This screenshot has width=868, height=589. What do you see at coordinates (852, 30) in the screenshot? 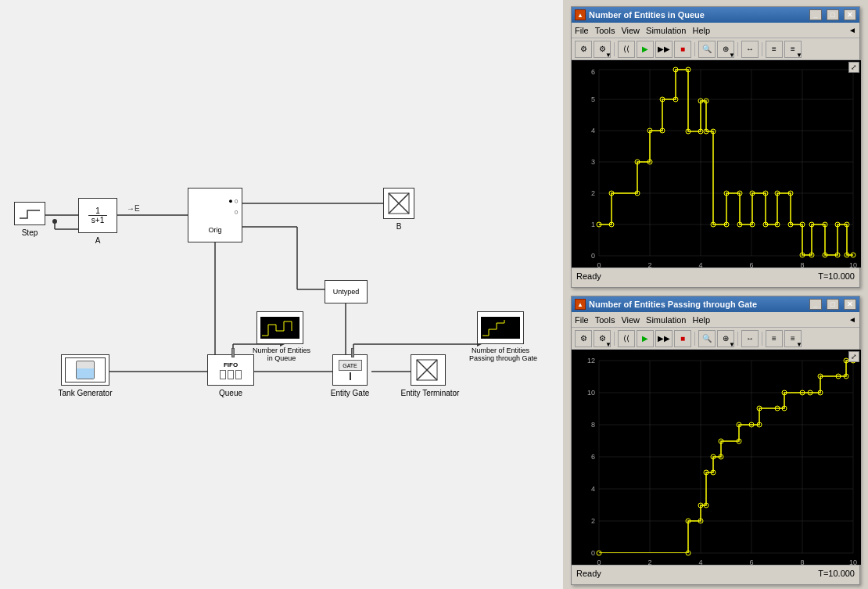
I see `scope1-arrow: ◄` at bounding box center [852, 30].